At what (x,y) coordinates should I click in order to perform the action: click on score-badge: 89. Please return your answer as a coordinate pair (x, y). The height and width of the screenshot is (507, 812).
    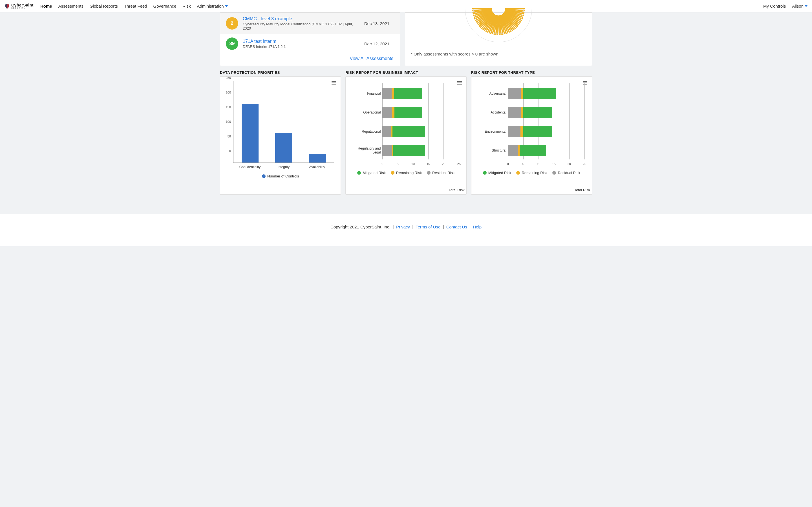
    Looking at the image, I should click on (232, 44).